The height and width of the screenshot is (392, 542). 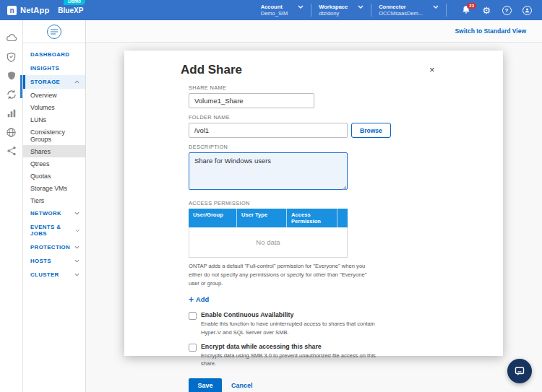 What do you see at coordinates (268, 243) in the screenshot?
I see `table-empty-state: No data` at bounding box center [268, 243].